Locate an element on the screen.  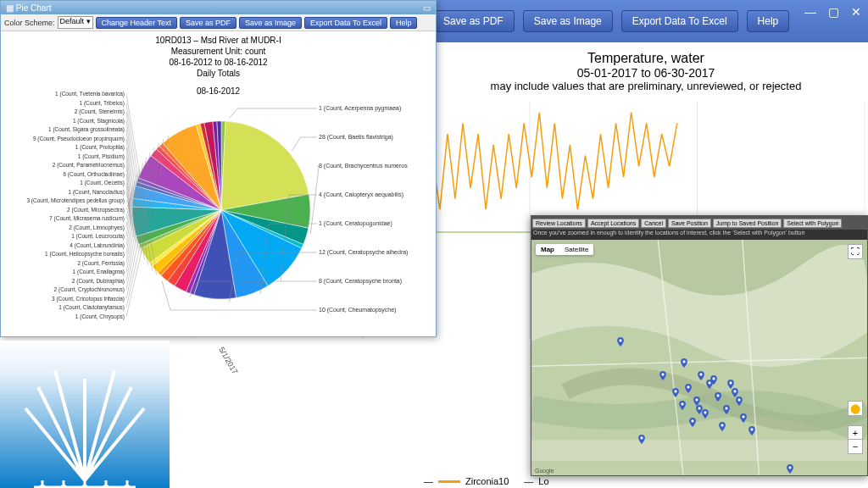
map-type-control: Map Satellite is located at coordinates (565, 249).